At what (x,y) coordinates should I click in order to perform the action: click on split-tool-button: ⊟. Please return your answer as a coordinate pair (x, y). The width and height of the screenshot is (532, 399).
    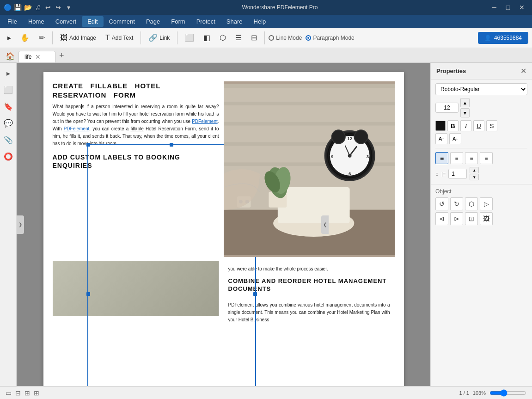
    Looking at the image, I should click on (254, 38).